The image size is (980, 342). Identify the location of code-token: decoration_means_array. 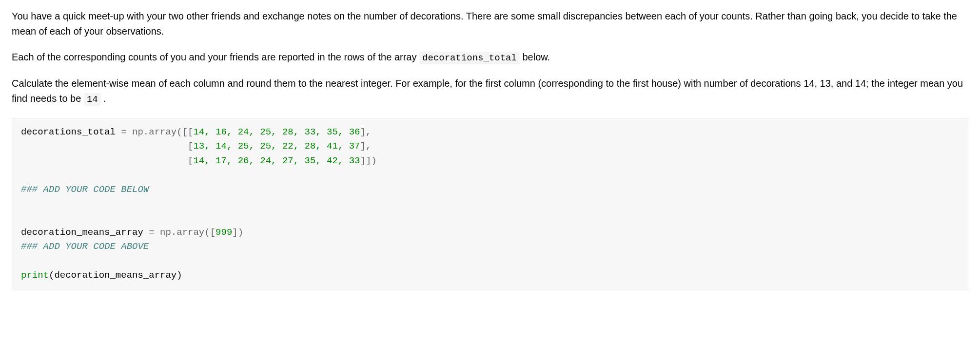
(85, 232).